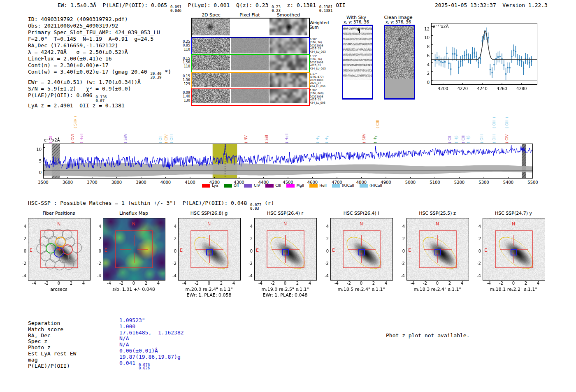 This screenshot has height=392, width=576. What do you see at coordinates (100, 74) in the screenshot?
I see `info-line: Cont(w) = 3.40(±0.02)e-17 (gmag 20.40 20…` at bounding box center [100, 74].